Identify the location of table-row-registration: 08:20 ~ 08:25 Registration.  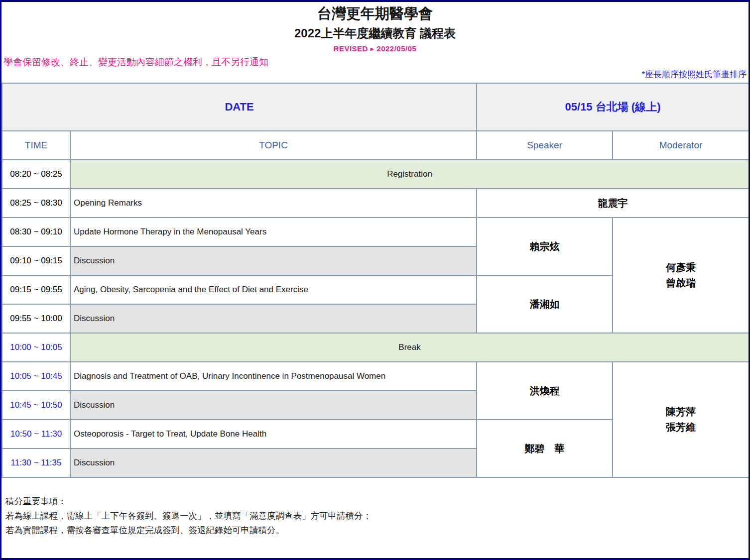
(375, 174).